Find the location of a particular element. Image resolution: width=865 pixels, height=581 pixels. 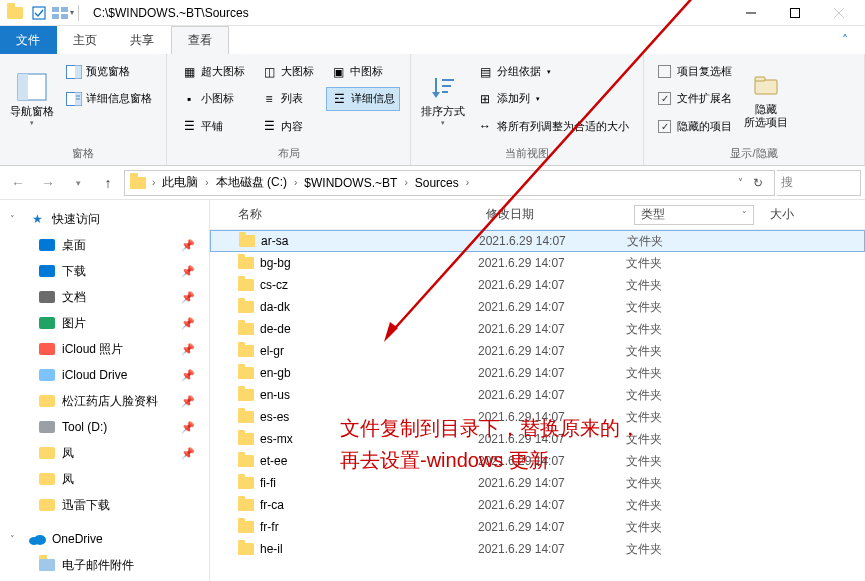

quick-access-header: ˅ ★ 快速访问 is located at coordinates (104, 219).